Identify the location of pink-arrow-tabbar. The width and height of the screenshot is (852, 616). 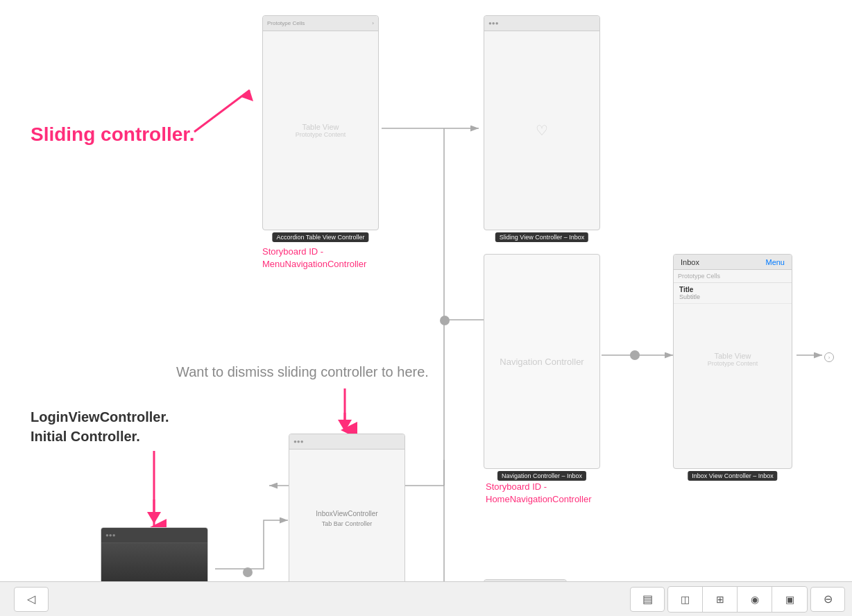
(345, 411).